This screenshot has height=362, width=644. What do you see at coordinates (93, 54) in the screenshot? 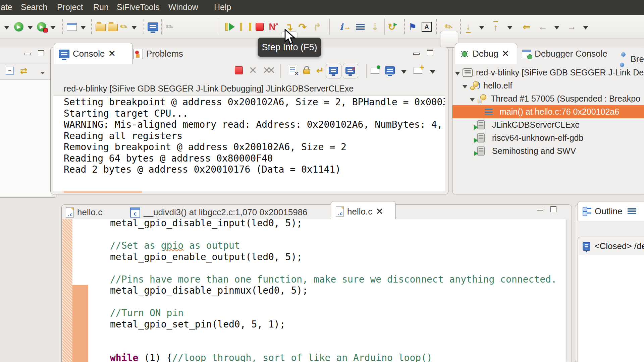
I see `tab-console: Console ✕` at bounding box center [93, 54].